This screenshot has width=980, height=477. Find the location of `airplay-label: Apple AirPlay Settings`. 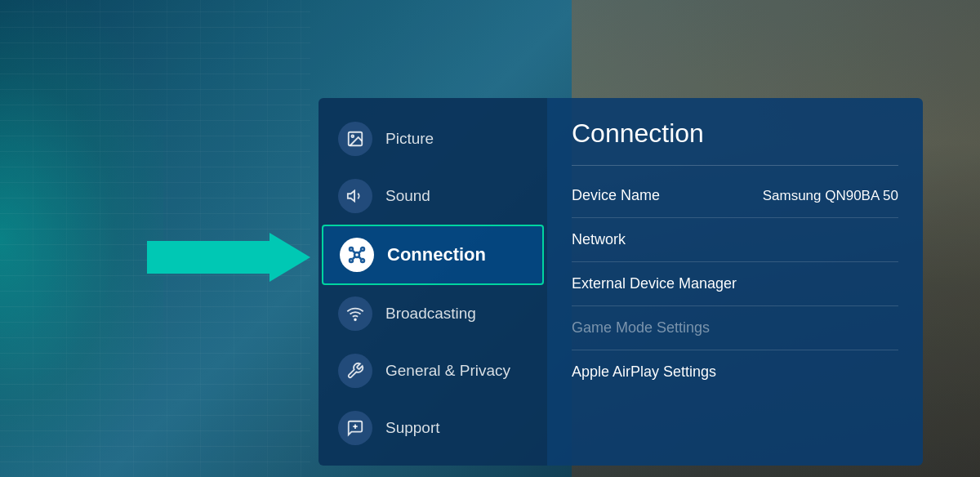

airplay-label: Apple AirPlay Settings is located at coordinates (644, 372).